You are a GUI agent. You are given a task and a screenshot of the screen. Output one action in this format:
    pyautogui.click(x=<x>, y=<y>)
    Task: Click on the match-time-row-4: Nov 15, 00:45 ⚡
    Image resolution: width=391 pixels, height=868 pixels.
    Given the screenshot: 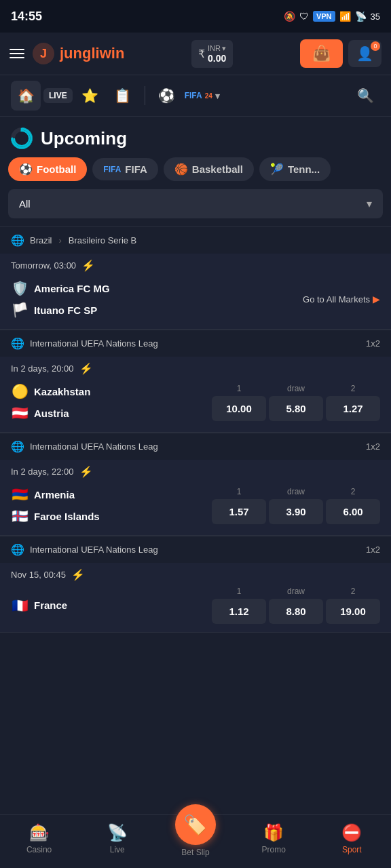 What is the action you would take?
    pyautogui.click(x=196, y=575)
    